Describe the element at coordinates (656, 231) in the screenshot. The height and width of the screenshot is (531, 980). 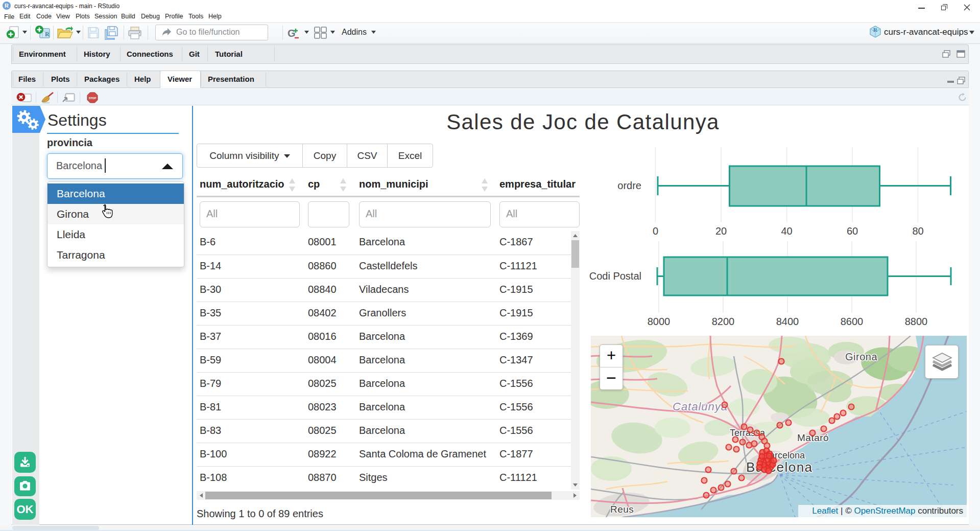
I see `svg-text: 0` at that location.